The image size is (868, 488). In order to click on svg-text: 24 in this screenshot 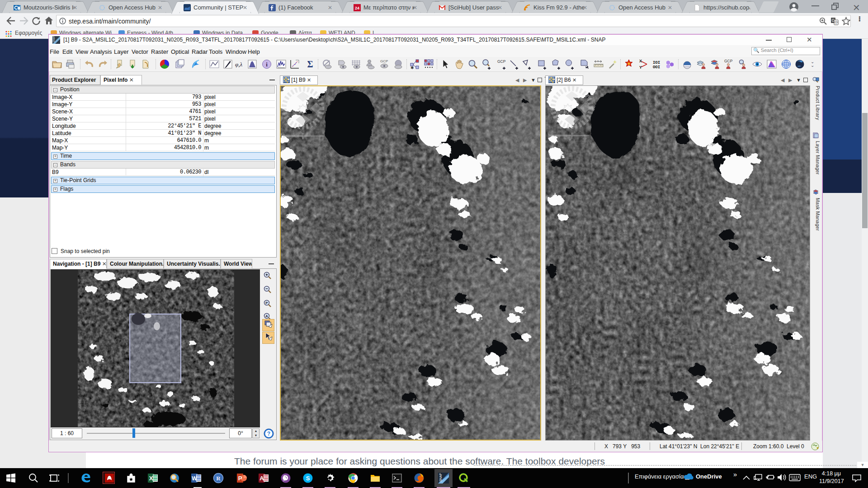, I will do `click(357, 8)`.